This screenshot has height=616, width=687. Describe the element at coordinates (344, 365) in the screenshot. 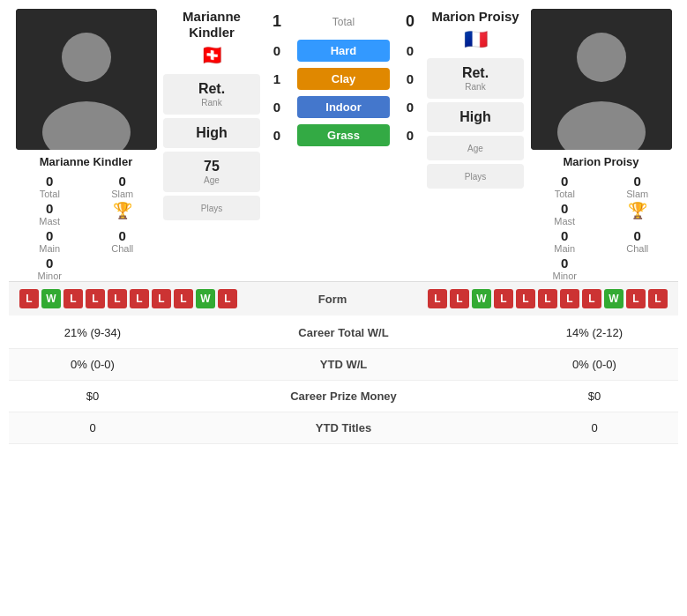

I see `stats-row-1: 0% (0-0) YTD W/L 0% (0-0)` at that location.